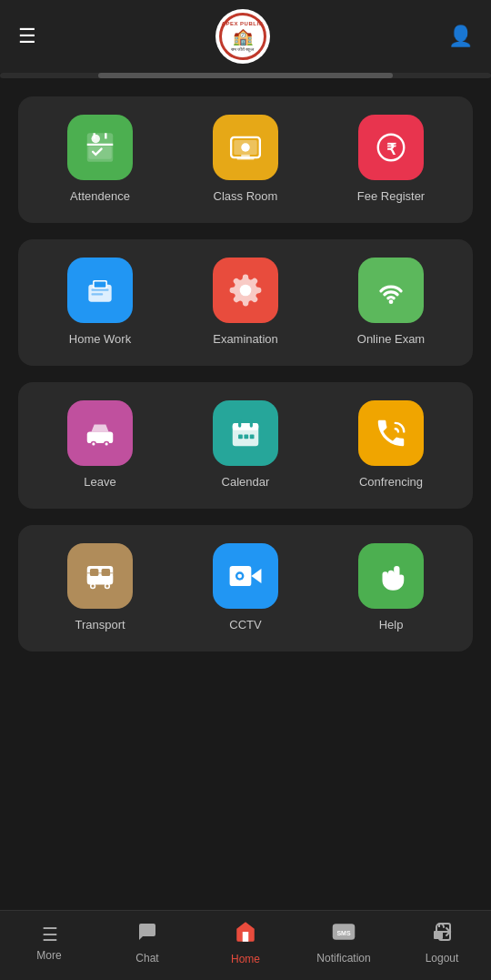 Image resolution: width=491 pixels, height=980 pixels. Describe the element at coordinates (246, 446) in the screenshot. I see `calendar-item: Calendar` at that location.